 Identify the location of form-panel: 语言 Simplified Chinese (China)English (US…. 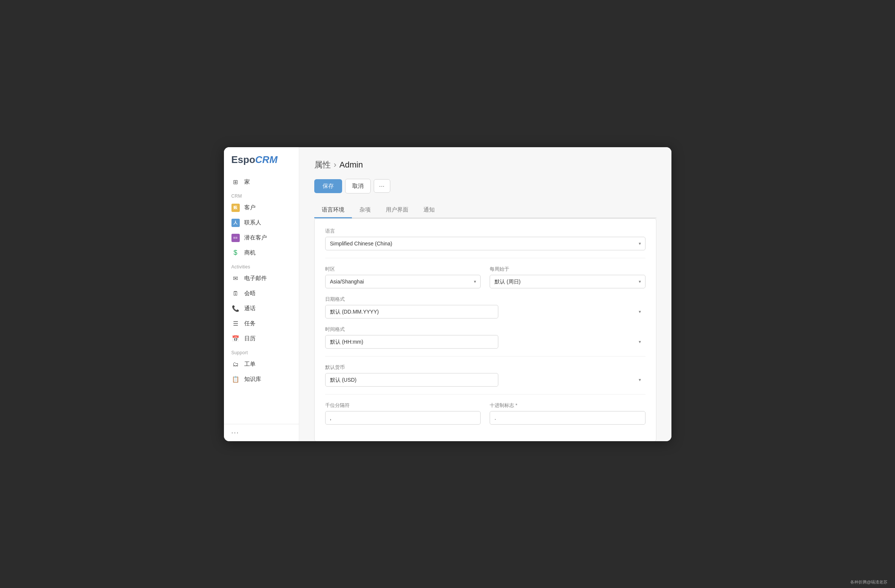
(486, 330).